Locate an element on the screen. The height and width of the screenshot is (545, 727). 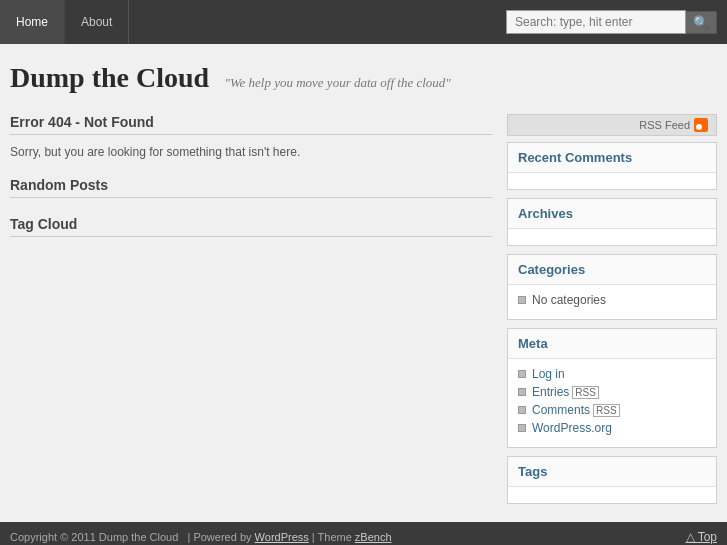
bullet-icon-login is located at coordinates (522, 374).